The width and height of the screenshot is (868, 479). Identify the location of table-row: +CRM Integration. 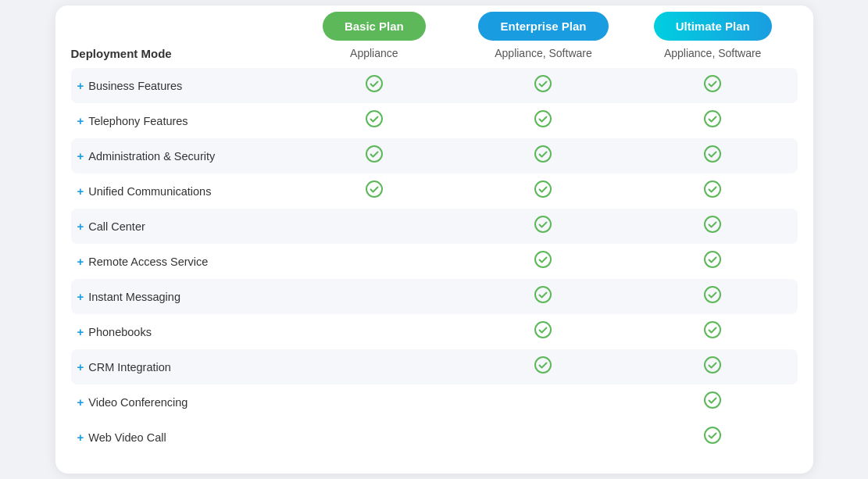
(434, 367).